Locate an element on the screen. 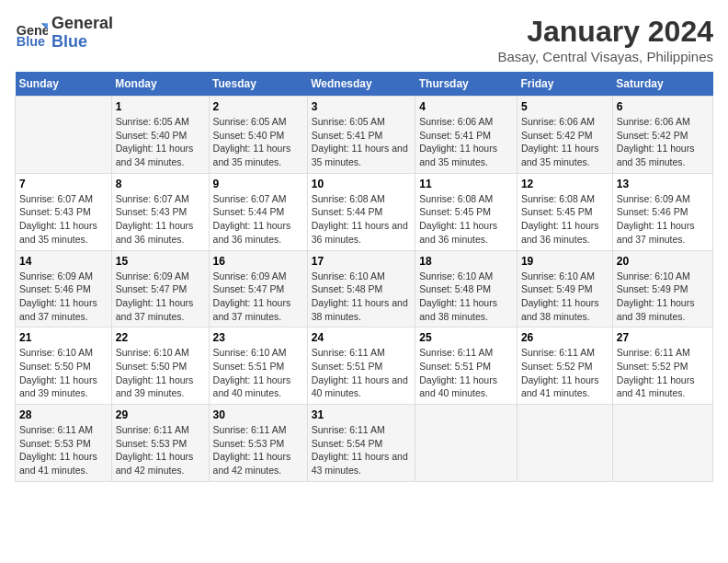  day-number: 12 is located at coordinates (564, 184).